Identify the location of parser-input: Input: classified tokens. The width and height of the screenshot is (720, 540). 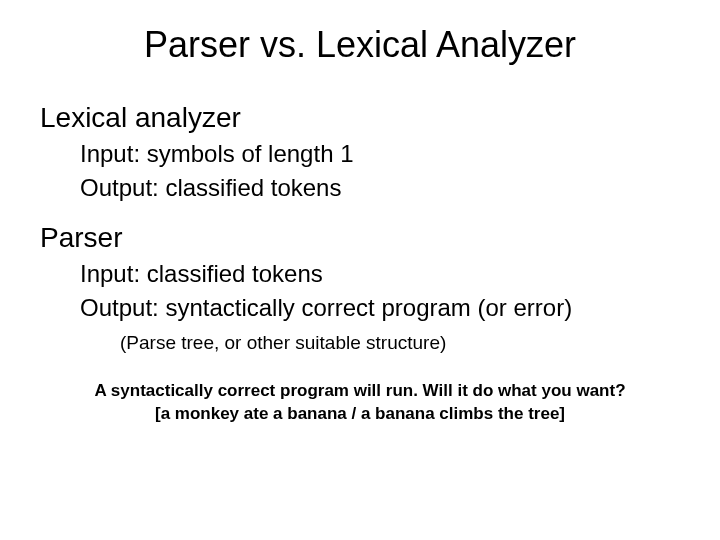
(400, 274).